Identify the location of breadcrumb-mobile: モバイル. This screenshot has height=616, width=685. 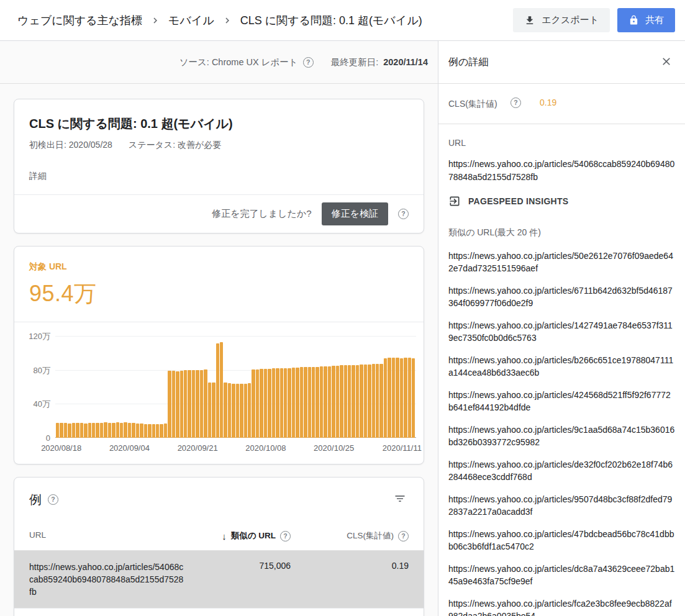
(191, 20).